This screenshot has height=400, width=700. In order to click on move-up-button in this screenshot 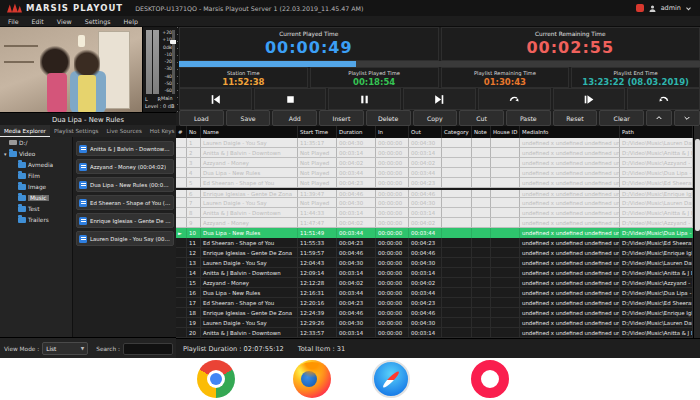, I will do `click(659, 118)`.